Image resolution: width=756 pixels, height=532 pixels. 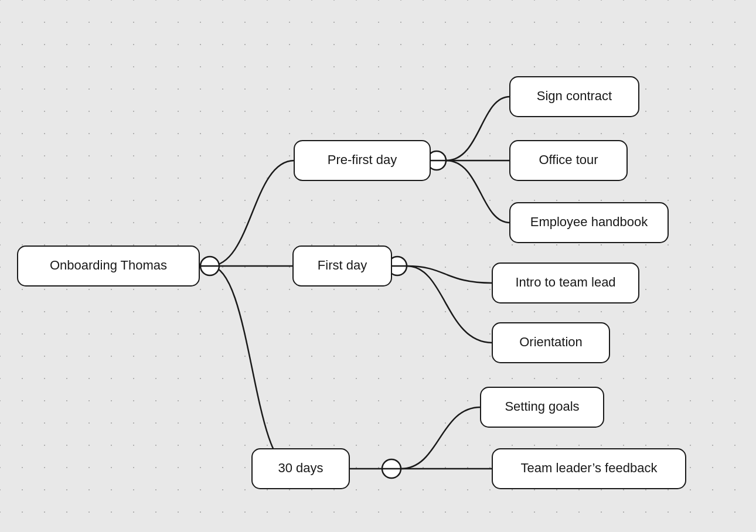 What do you see at coordinates (565, 282) in the screenshot?
I see `intro-team-lead-label: Intro to team lead` at bounding box center [565, 282].